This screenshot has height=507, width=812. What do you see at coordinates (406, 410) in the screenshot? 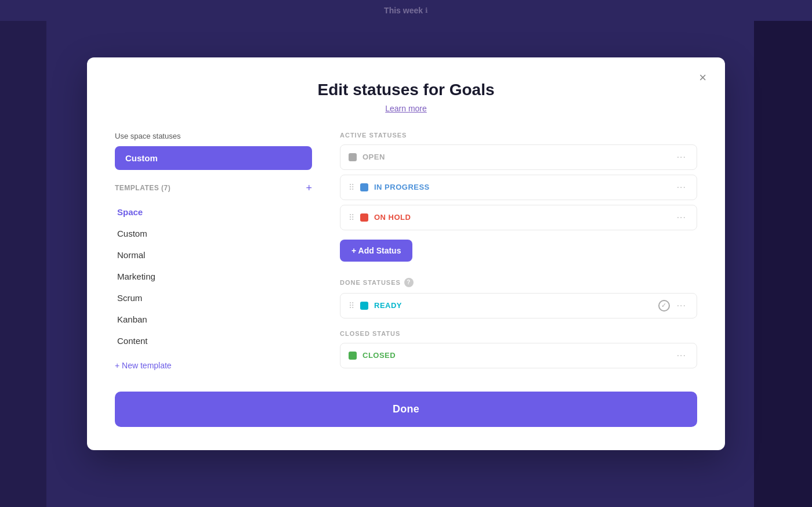
I see `modal-footer: Done` at bounding box center [406, 410].